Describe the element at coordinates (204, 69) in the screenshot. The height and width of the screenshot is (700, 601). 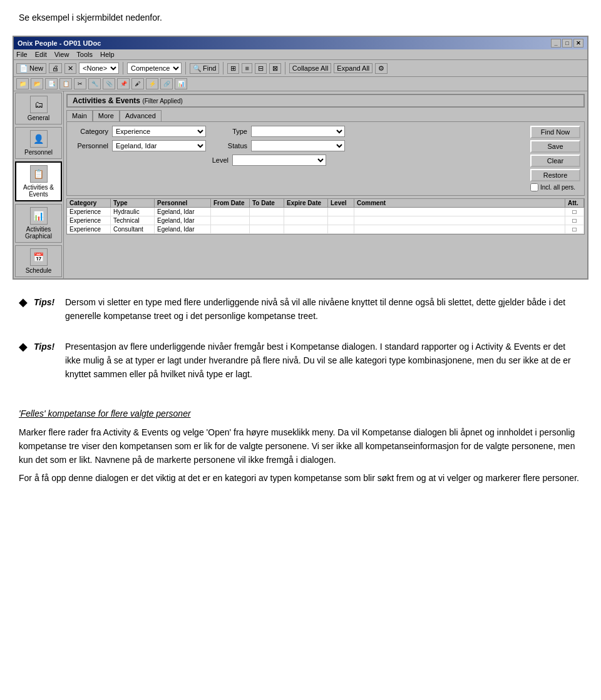
I see `find-button: 🔍 Find` at that location.